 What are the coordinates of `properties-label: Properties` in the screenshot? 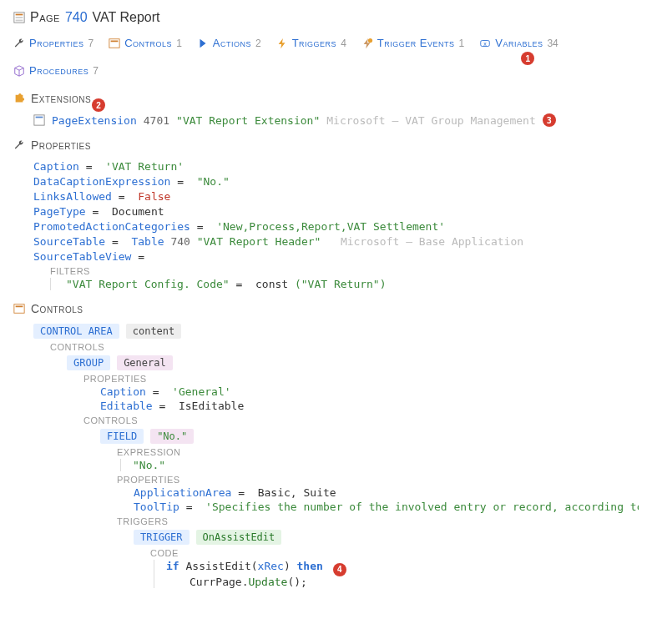 It's located at (61, 145).